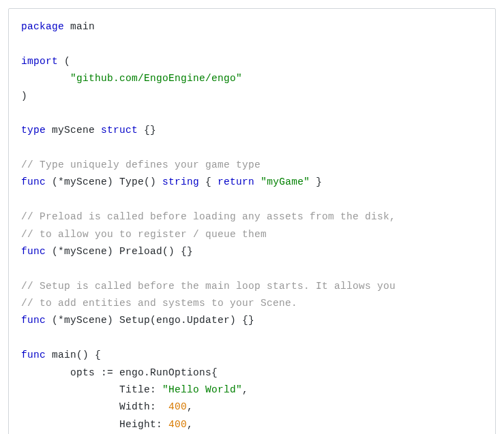 This screenshot has height=434, width=504. Describe the element at coordinates (209, 217) in the screenshot. I see `code-line: // Preload is called before loading any …` at that location.